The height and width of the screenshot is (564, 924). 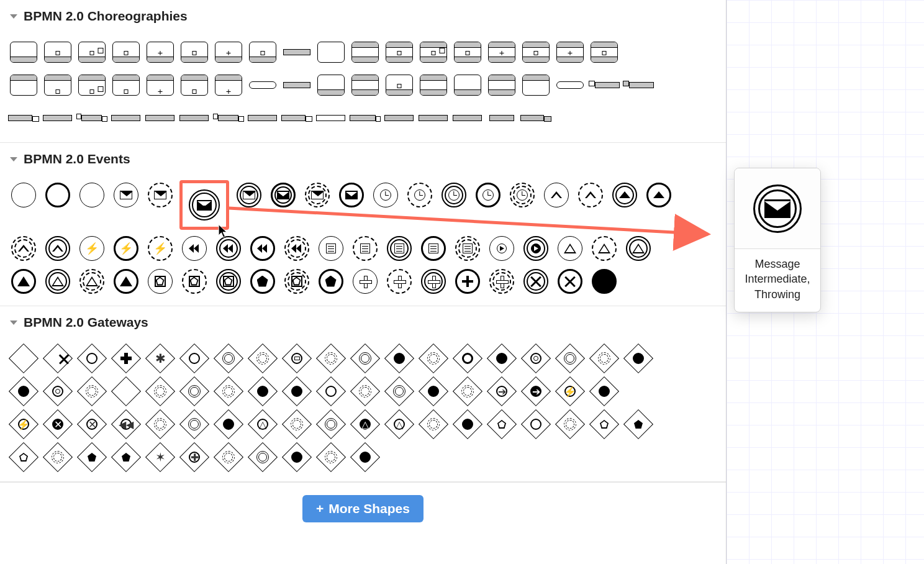 I want to click on event-compensation-end, so click(x=297, y=248).